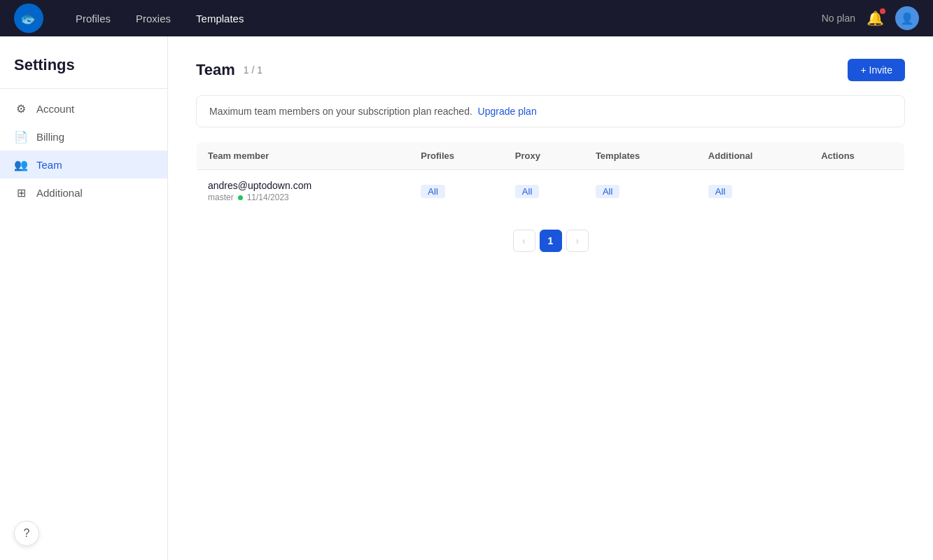  I want to click on page-title: Team, so click(216, 70).